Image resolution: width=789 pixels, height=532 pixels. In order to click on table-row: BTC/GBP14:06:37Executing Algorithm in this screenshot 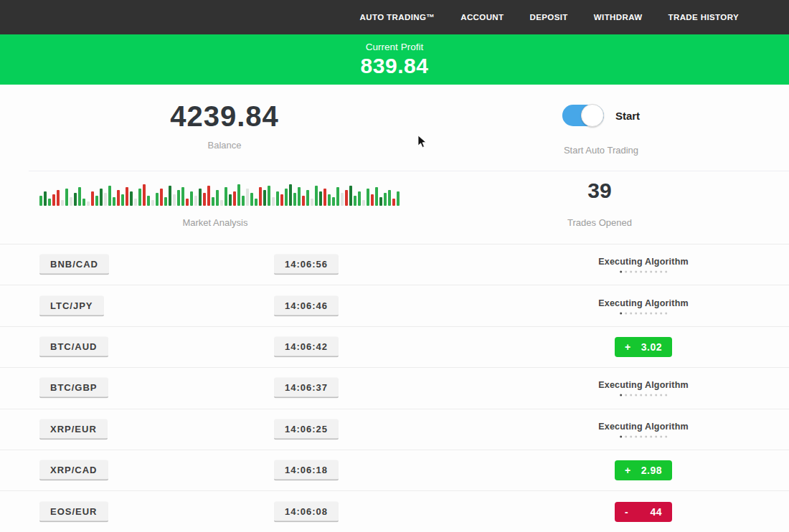, I will do `click(394, 389)`.